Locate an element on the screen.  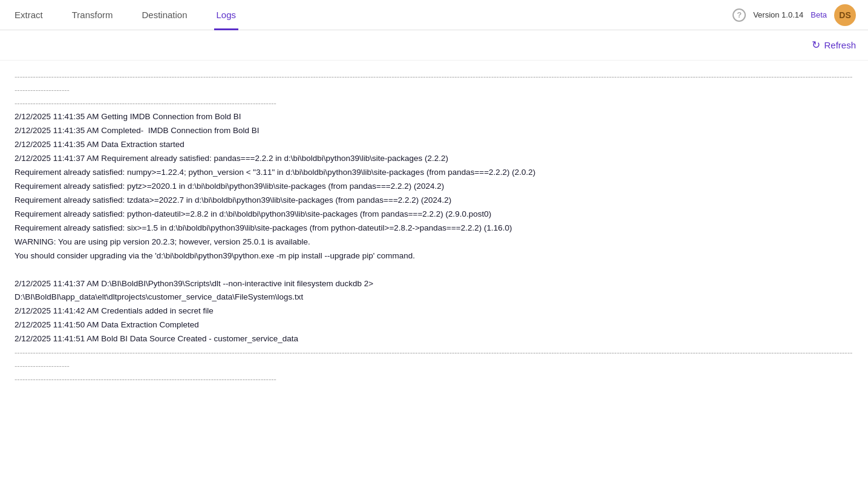
log-line-13: D:\BI\BoldBI\app_data\elt\dltprojects\cu… is located at coordinates (434, 298).